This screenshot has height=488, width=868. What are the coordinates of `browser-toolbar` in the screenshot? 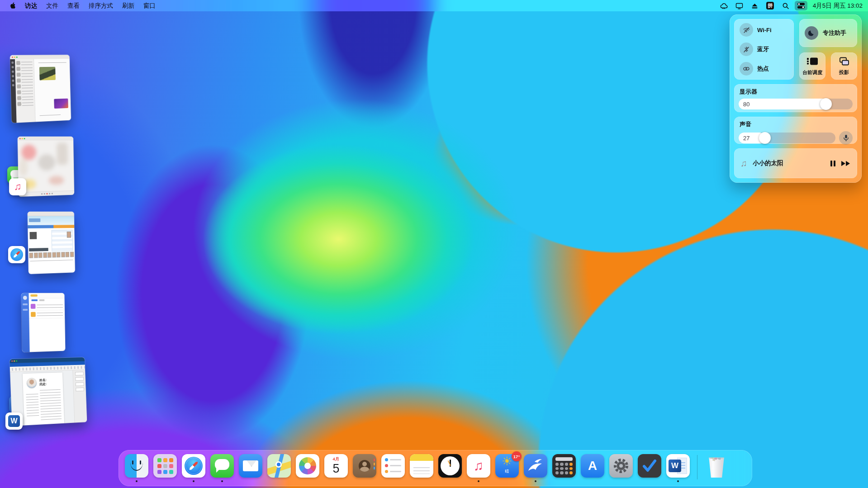 It's located at (51, 214).